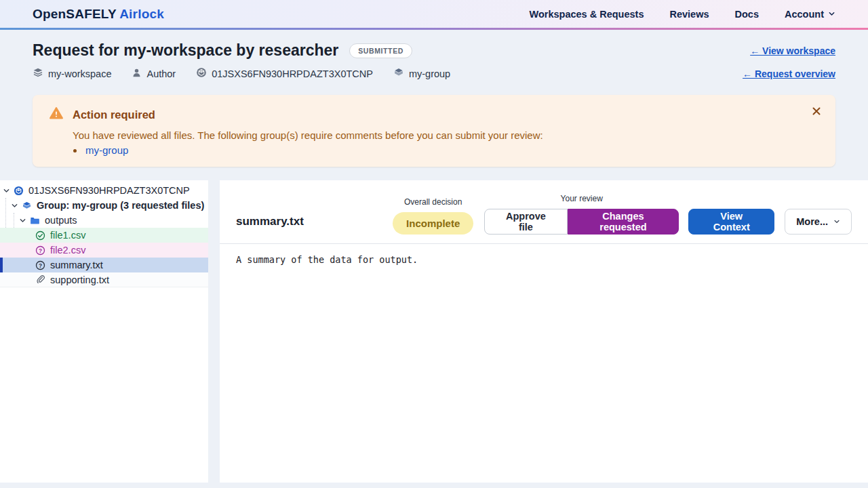 The width and height of the screenshot is (868, 488). I want to click on more-button: More..., so click(818, 222).